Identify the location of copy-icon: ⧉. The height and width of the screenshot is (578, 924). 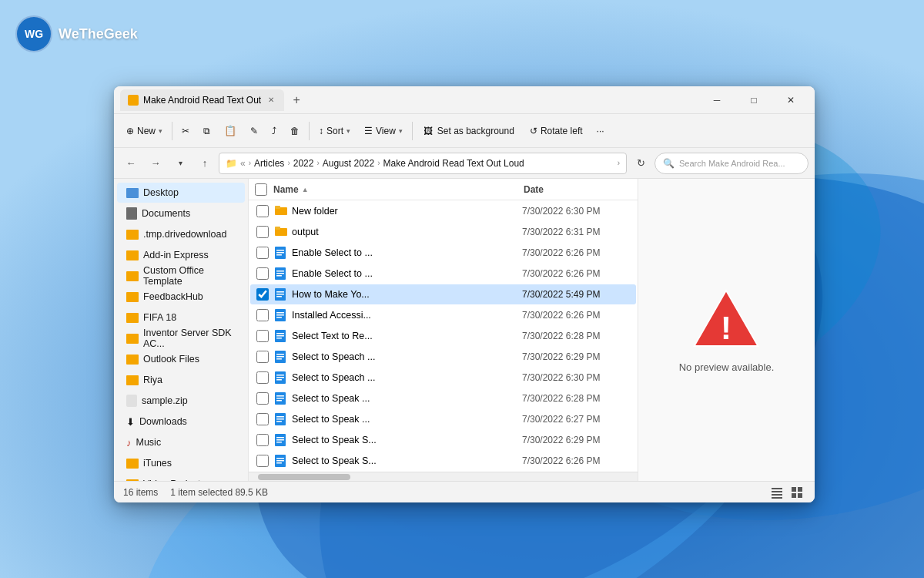
(206, 131).